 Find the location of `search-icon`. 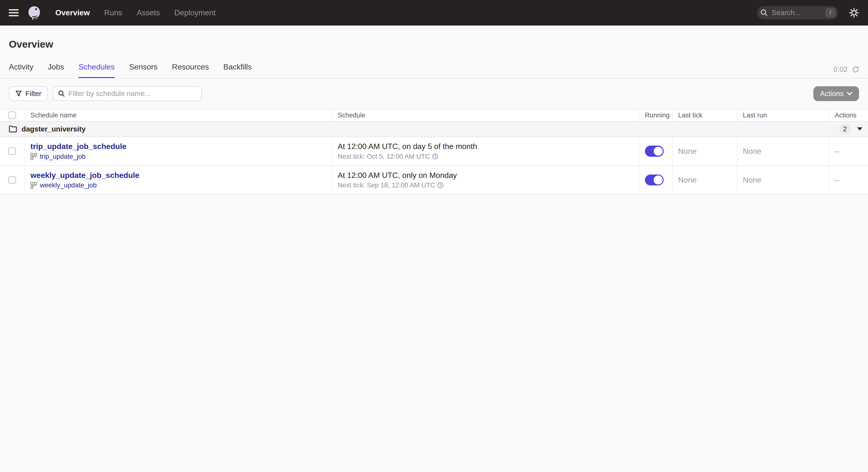

search-icon is located at coordinates (764, 13).